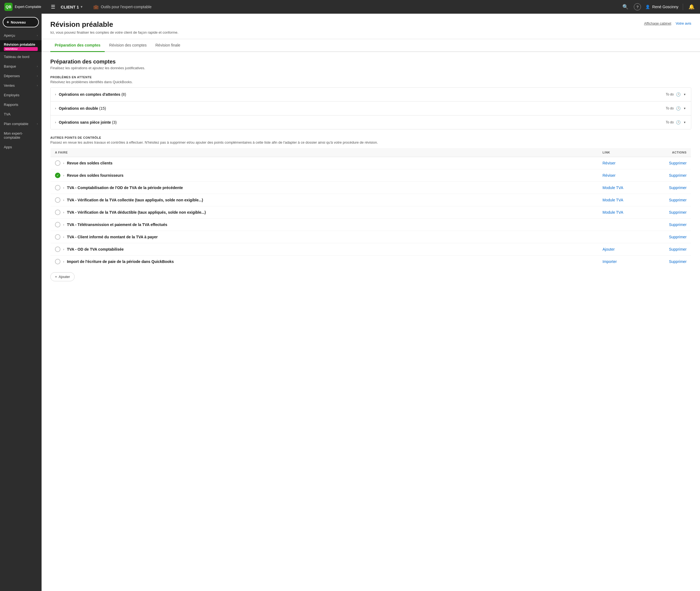 The width and height of the screenshot is (700, 591). What do you see at coordinates (371, 225) in the screenshot?
I see `table-row: › TVA - Télétransmission et paiement de …` at bounding box center [371, 225].